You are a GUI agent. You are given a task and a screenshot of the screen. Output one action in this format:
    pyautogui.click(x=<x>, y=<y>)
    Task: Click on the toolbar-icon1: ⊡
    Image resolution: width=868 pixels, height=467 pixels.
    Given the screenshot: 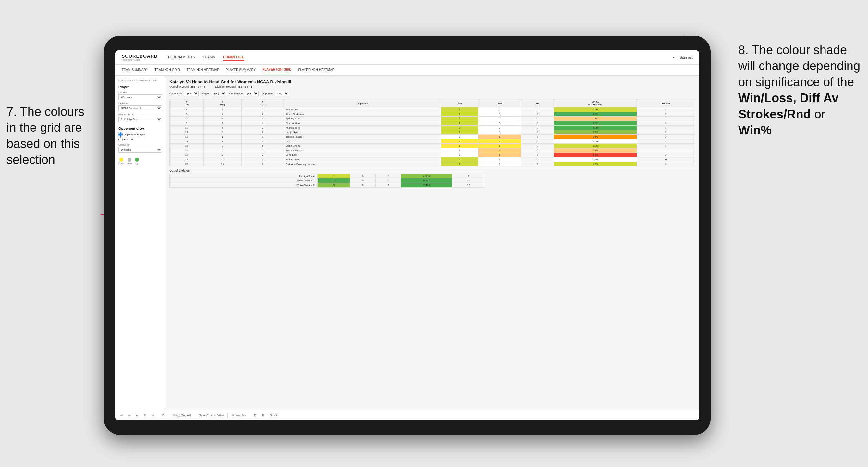 What is the action you would take?
    pyautogui.click(x=255, y=415)
    